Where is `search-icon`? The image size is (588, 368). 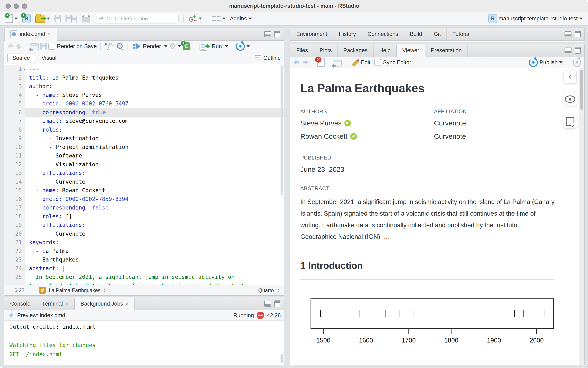
search-icon is located at coordinates (120, 46).